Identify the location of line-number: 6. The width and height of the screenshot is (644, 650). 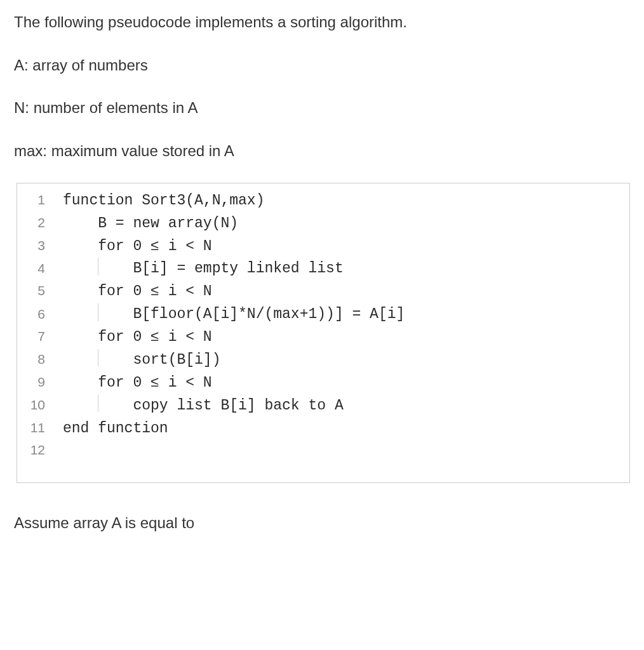
(40, 315).